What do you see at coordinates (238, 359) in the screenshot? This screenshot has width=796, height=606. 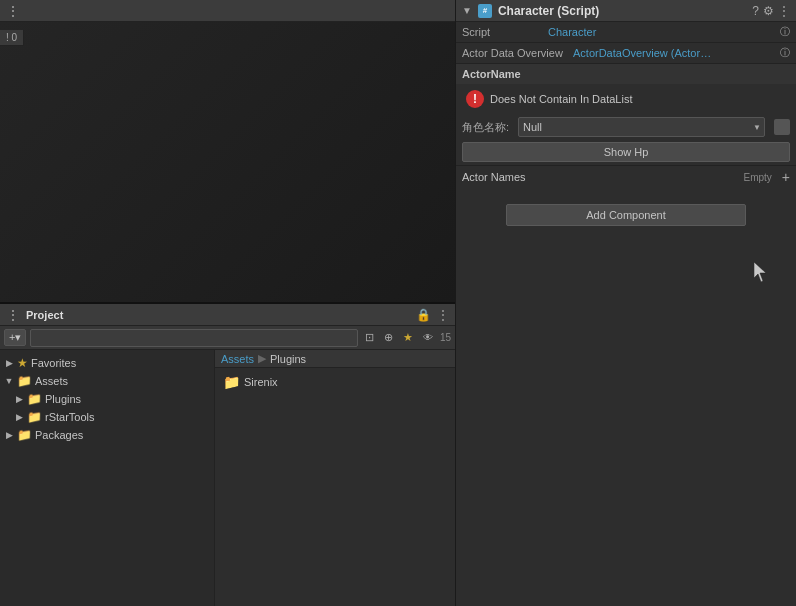 I see `breadcrumb-root: Assets` at bounding box center [238, 359].